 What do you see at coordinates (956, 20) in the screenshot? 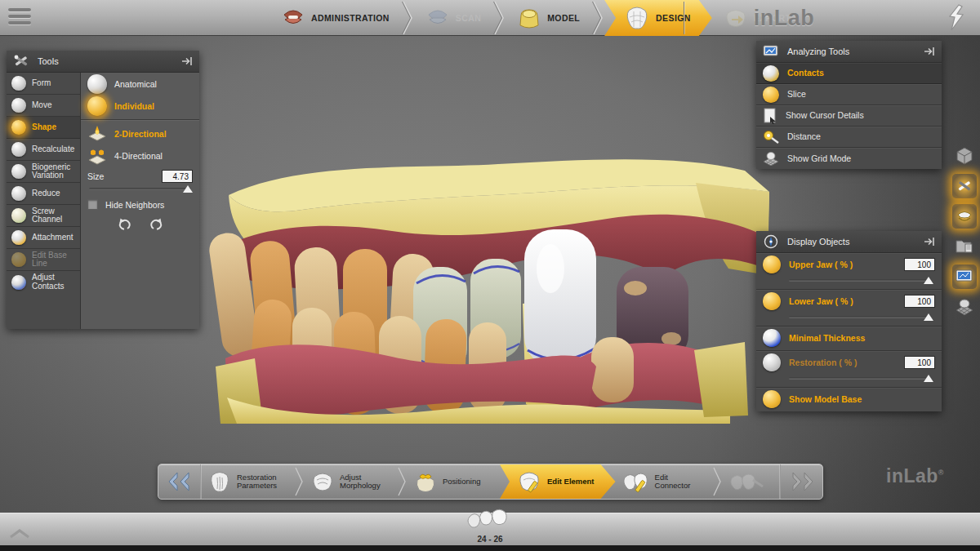
I see `flash-icon` at bounding box center [956, 20].